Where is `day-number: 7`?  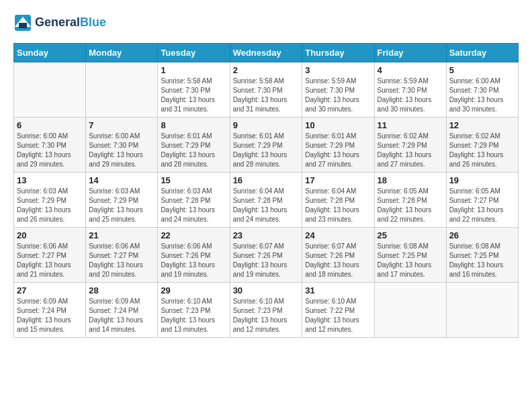 day-number: 7 is located at coordinates (122, 125).